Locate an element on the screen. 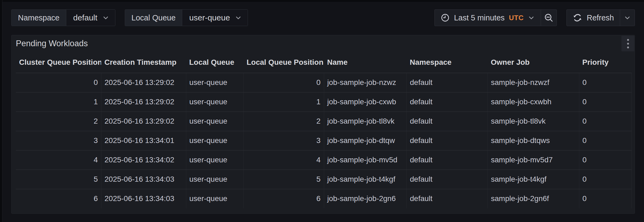  dashboard-toolbar: Namespace default Local Queue user-queue… is located at coordinates (322, 18).